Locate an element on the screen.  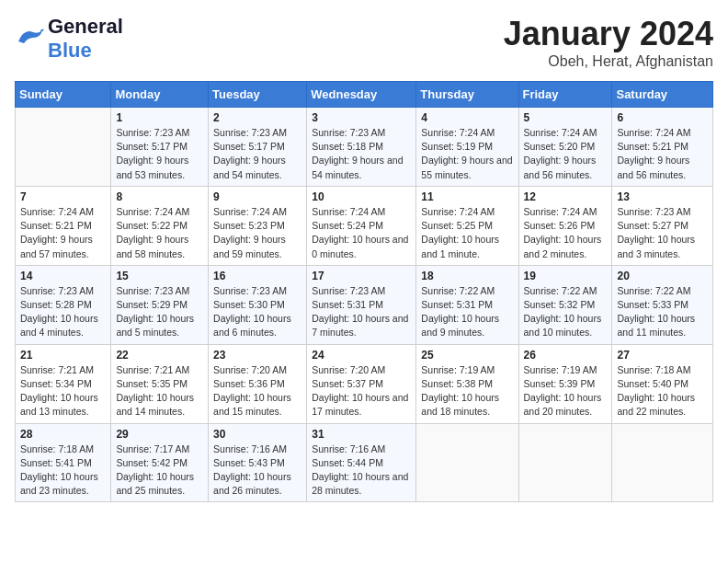
calendar-week-row: 1Sunrise: 7:23 AMSunset: 5:17 PMDaylight… is located at coordinates (364, 147).